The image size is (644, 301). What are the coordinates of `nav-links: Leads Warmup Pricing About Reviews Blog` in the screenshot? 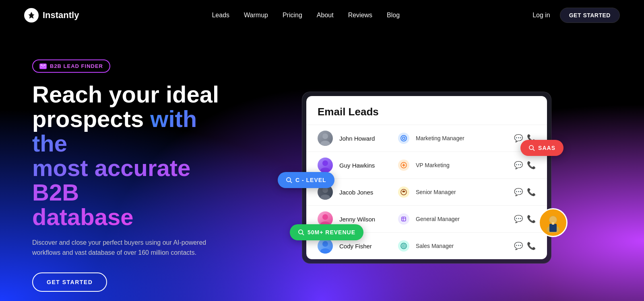 It's located at (306, 15).